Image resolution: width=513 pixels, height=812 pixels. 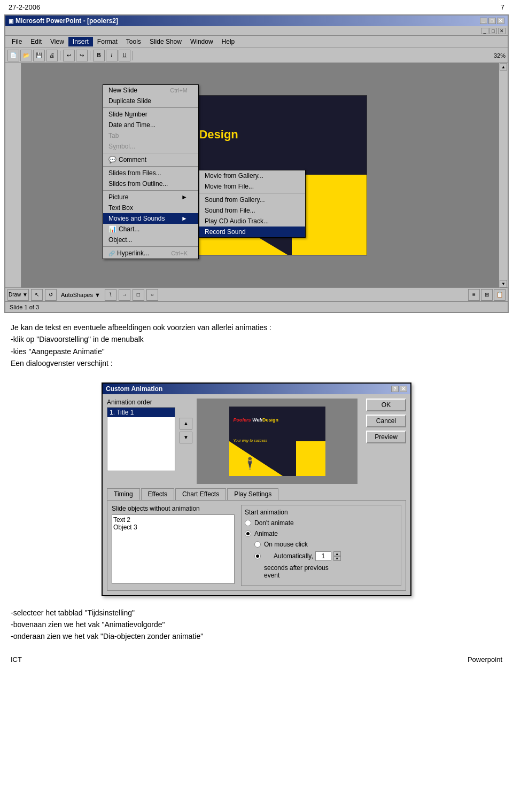 I want to click on undo-btn: ↩, so click(x=69, y=56).